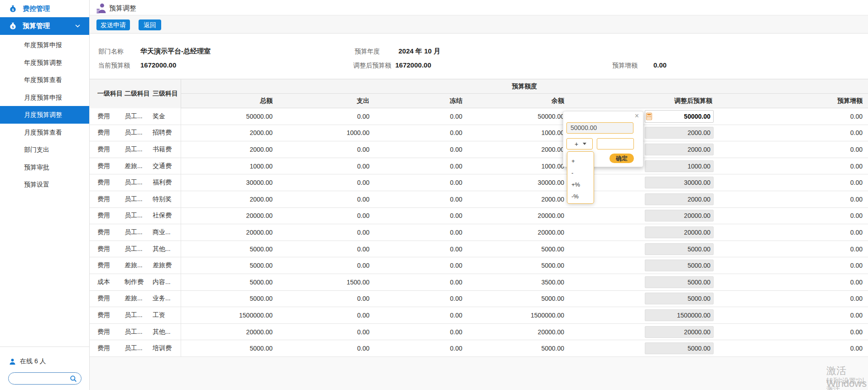 Image resolution: width=868 pixels, height=390 pixels. I want to click on subject-cell: 费用差旅...交通费, so click(135, 166).